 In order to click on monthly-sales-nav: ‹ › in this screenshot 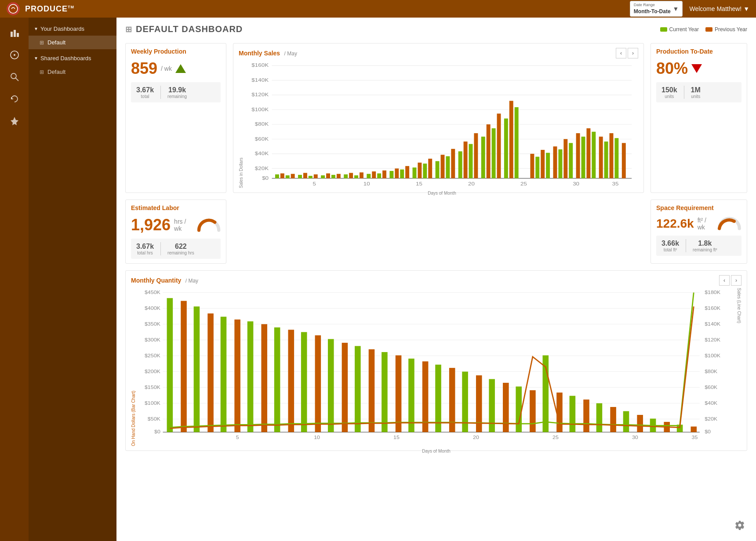, I will do `click(627, 53)`.